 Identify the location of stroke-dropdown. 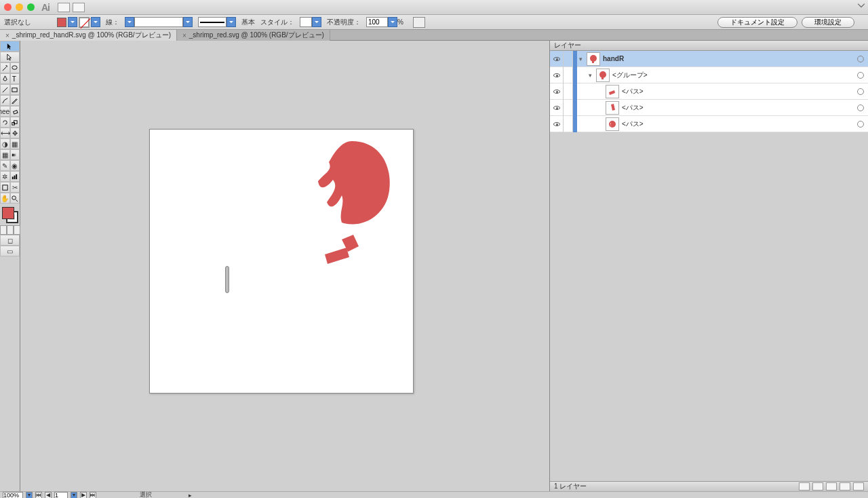
(96, 22).